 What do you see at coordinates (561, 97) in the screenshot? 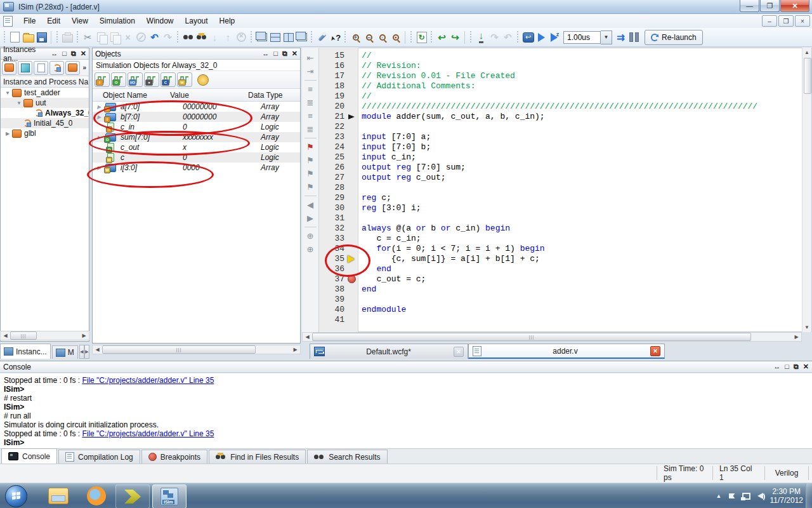
I see `code-line-19: 19//` at bounding box center [561, 97].